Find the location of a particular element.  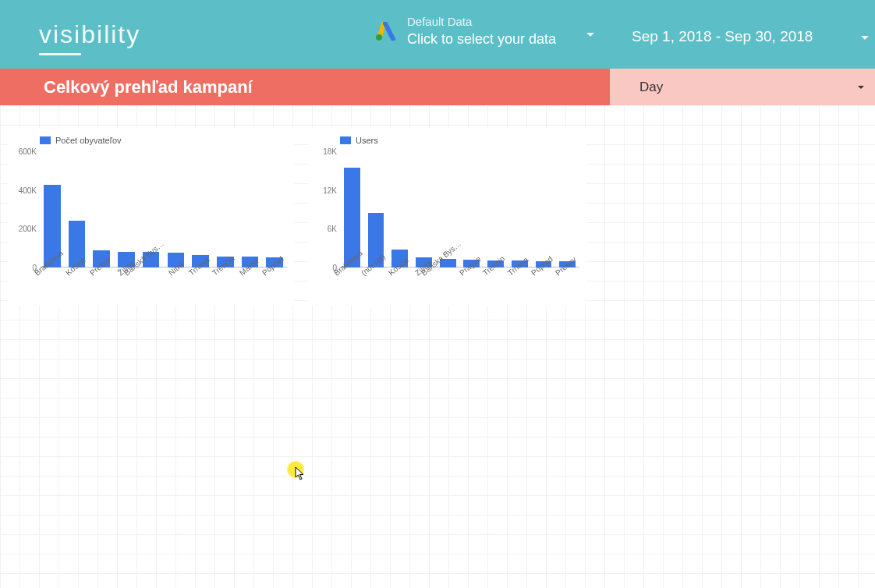

chart-population: Počet obyvateľov 0200K400K600K Bratislav… is located at coordinates (151, 217).